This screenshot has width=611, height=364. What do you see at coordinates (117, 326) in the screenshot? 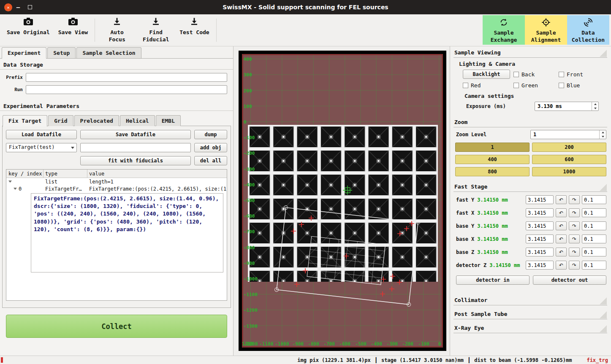
I see `collect-button: Collect` at bounding box center [117, 326].